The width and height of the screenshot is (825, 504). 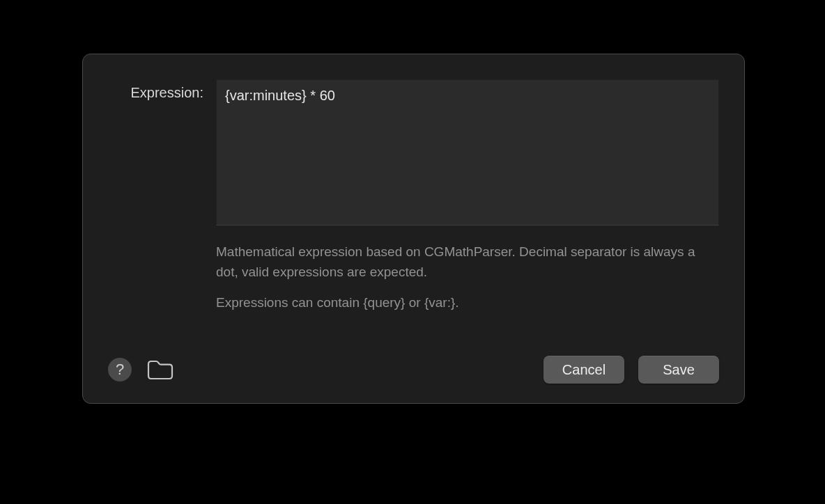 What do you see at coordinates (141, 370) in the screenshot?
I see `bottom-left-icons: ?` at bounding box center [141, 370].